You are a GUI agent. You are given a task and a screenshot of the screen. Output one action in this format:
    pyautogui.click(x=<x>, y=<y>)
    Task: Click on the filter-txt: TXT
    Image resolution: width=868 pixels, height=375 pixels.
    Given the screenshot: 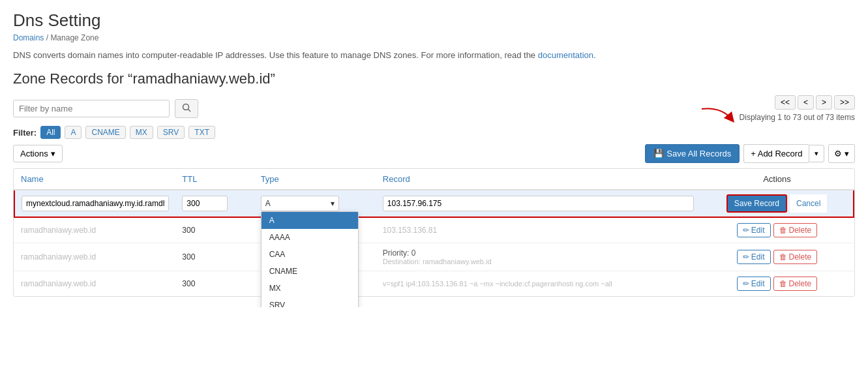 What is the action you would take?
    pyautogui.click(x=202, y=132)
    